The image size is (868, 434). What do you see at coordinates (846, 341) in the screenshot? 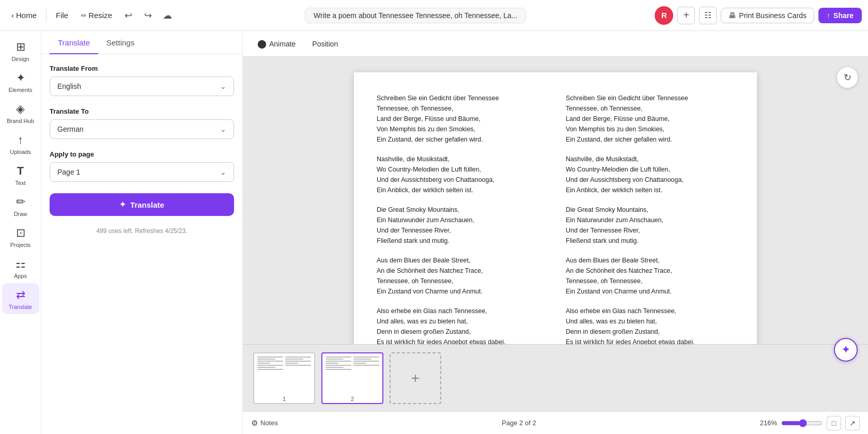
I see `magic-button: ✦` at bounding box center [846, 341].